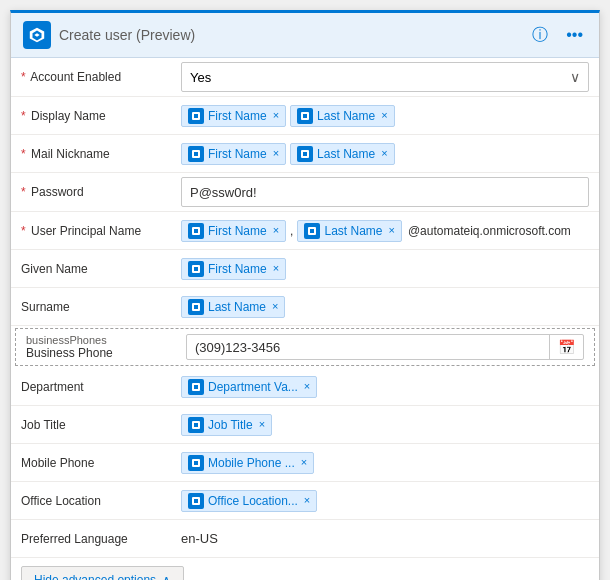  What do you see at coordinates (230, 425) in the screenshot?
I see `token-label: Job Title` at bounding box center [230, 425].